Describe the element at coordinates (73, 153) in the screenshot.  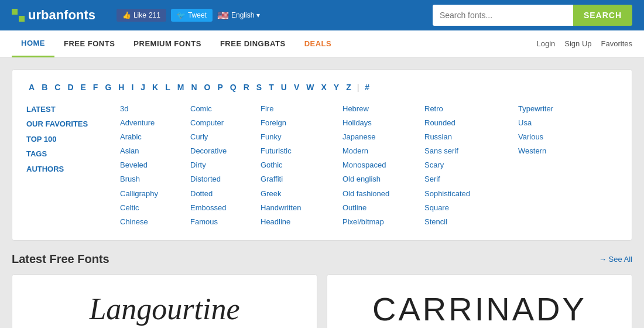
I see `cat-tags: TAGS` at that location.